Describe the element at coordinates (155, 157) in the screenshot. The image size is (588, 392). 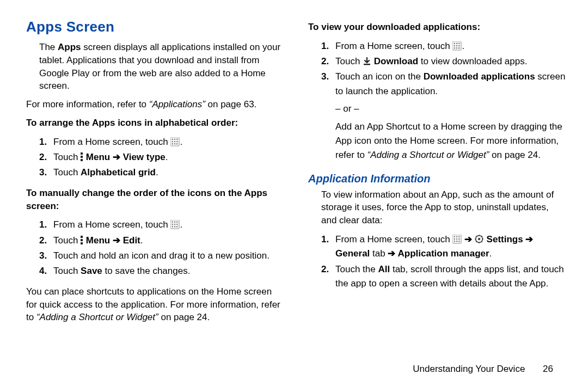
I see `step: 2. Touch Menu ➔ View type.` at that location.